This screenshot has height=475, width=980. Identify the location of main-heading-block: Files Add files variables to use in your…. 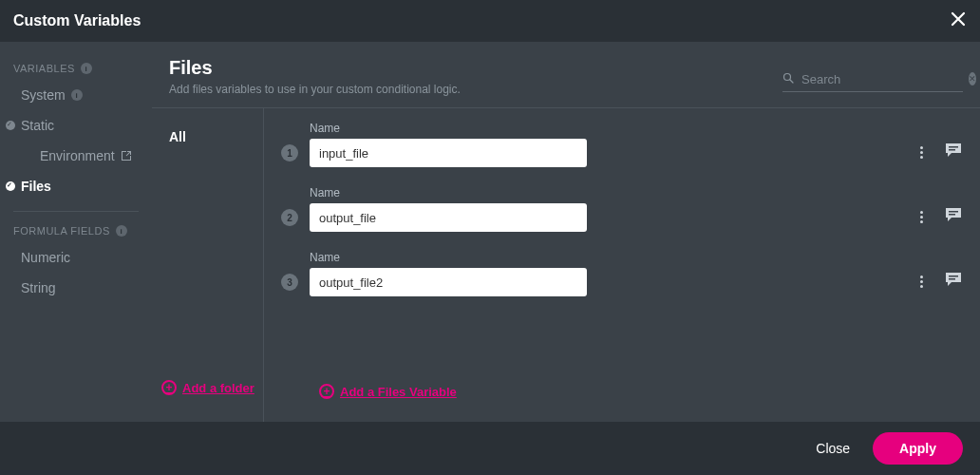
(315, 76).